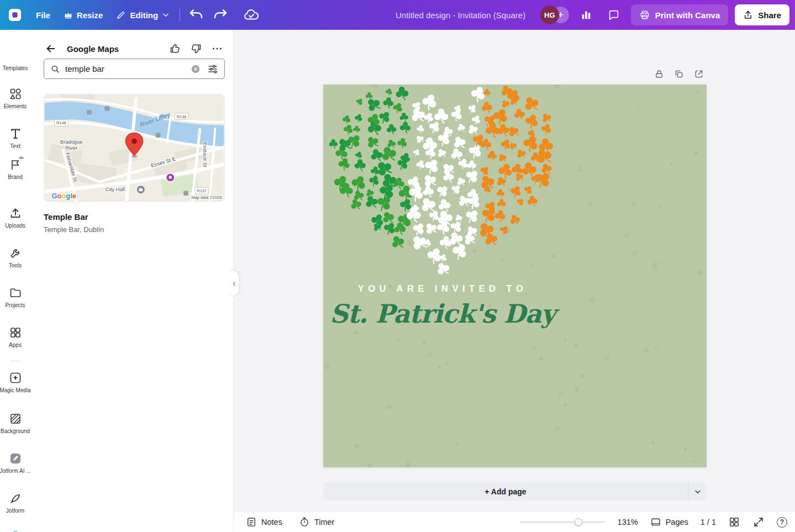 The width and height of the screenshot is (795, 532). What do you see at coordinates (708, 522) in the screenshot?
I see `page-indicator: 1 / 1` at bounding box center [708, 522].